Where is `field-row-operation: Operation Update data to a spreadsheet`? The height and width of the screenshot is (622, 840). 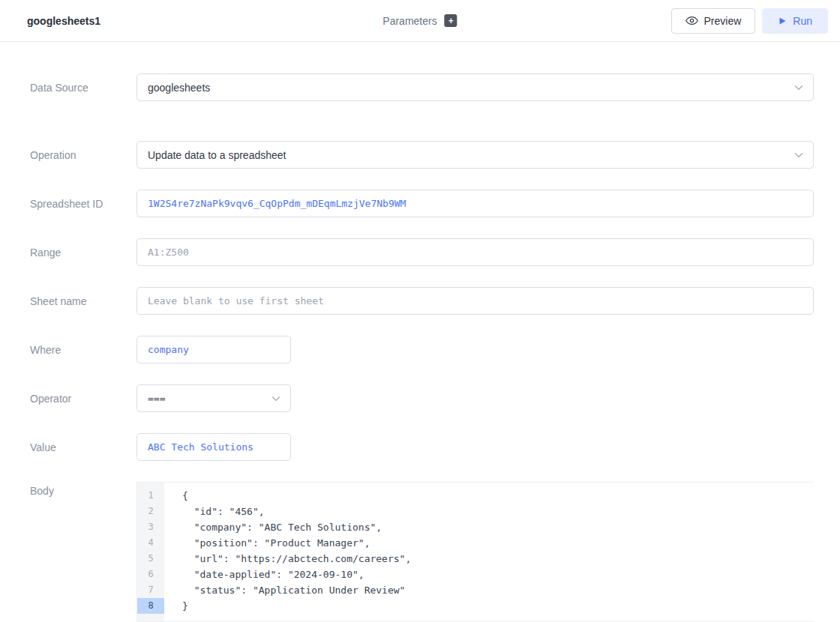 field-row-operation: Operation Update data to a spreadsheet is located at coordinates (422, 154).